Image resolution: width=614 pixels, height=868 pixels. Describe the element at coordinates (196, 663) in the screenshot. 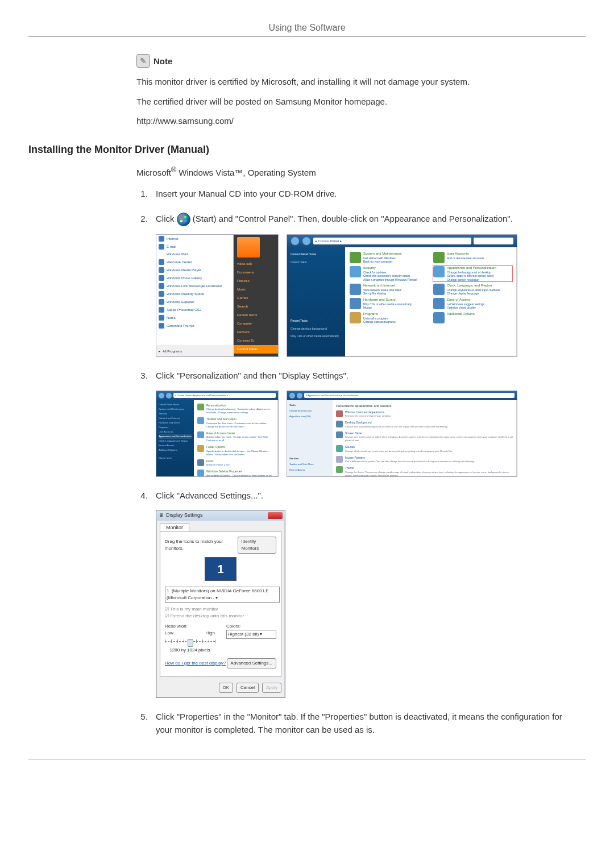

I see `help-link: How do I get the best display?` at that location.